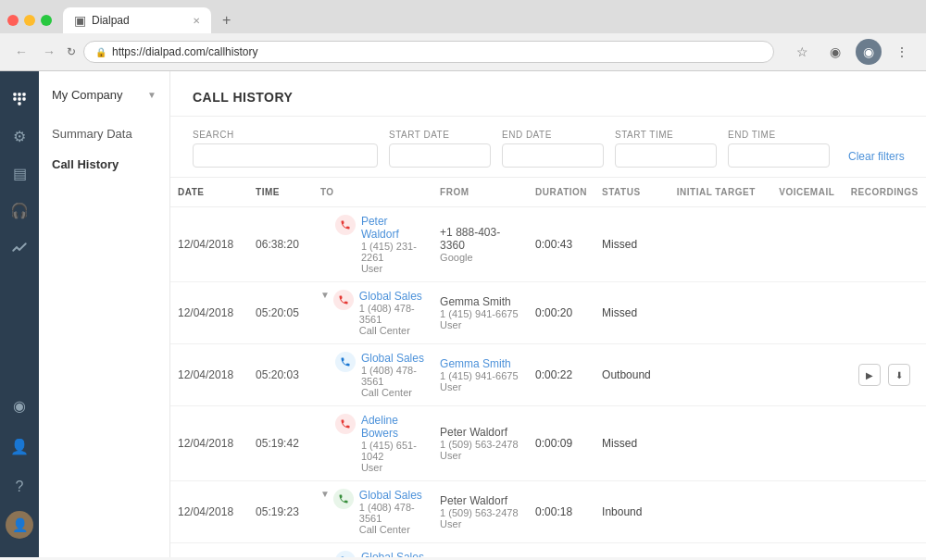 This screenshot has width=926, height=560. Describe the element at coordinates (30, 20) in the screenshot. I see `minimize-window-btn` at that location.